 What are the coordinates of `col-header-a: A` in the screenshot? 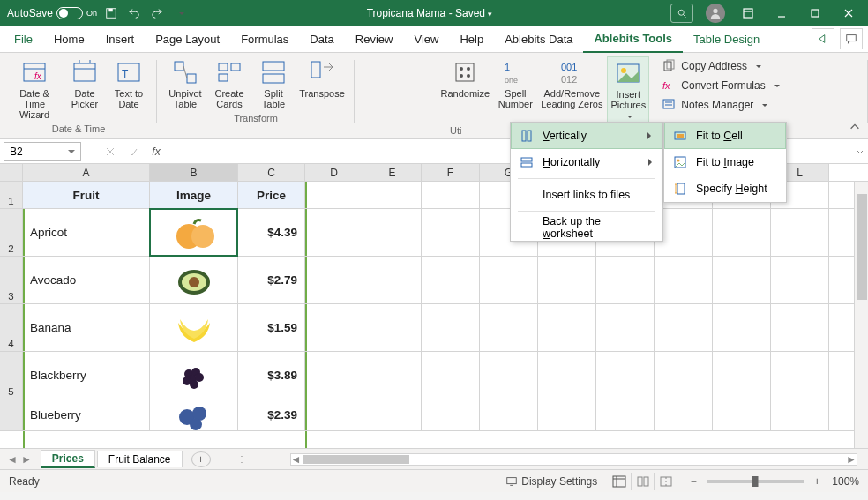 It's located at (86, 173).